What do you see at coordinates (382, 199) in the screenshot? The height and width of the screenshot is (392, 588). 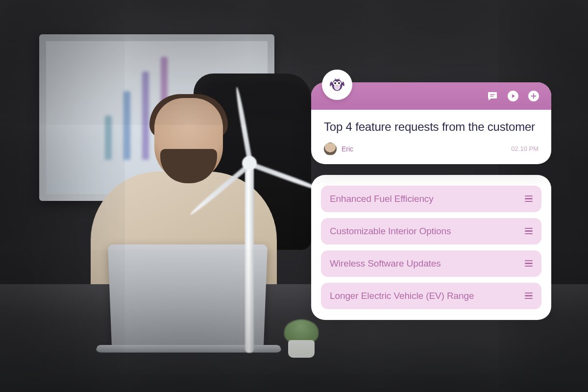 I see `feature-label: Enhanced Fuel Efficiency` at bounding box center [382, 199].